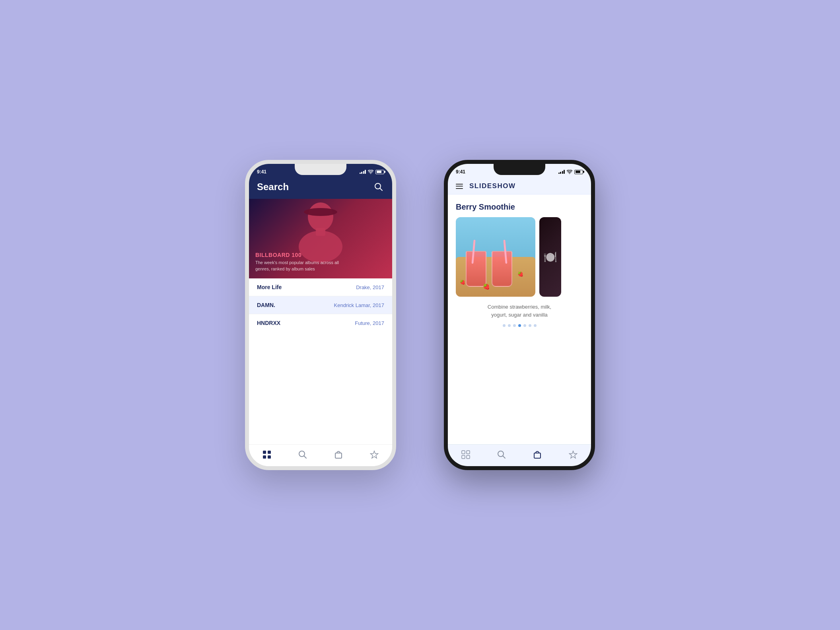  I want to click on star-nav-icon-right, so click(573, 455).